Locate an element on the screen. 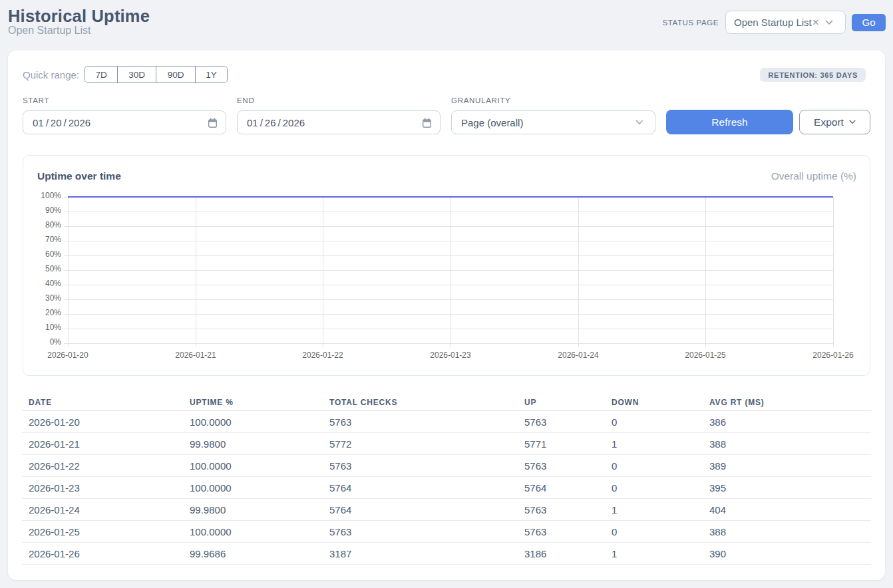 Image resolution: width=893 pixels, height=588 pixels. svg-text: 2026-01-21 is located at coordinates (196, 355).